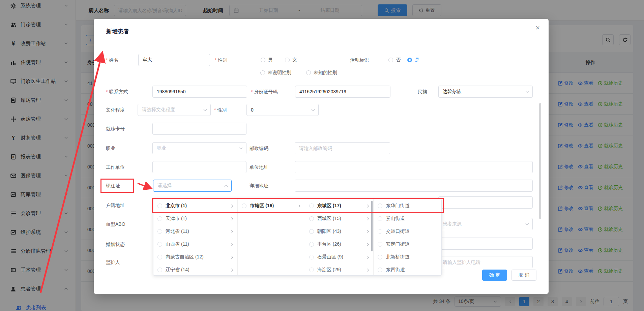  I want to click on marital-right-input, so click(486, 244).